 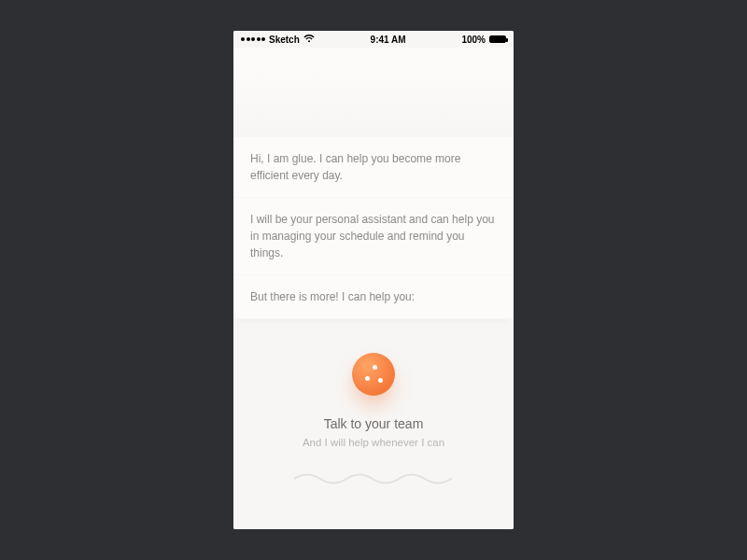 I want to click on signal-dots-icon, so click(x=253, y=39).